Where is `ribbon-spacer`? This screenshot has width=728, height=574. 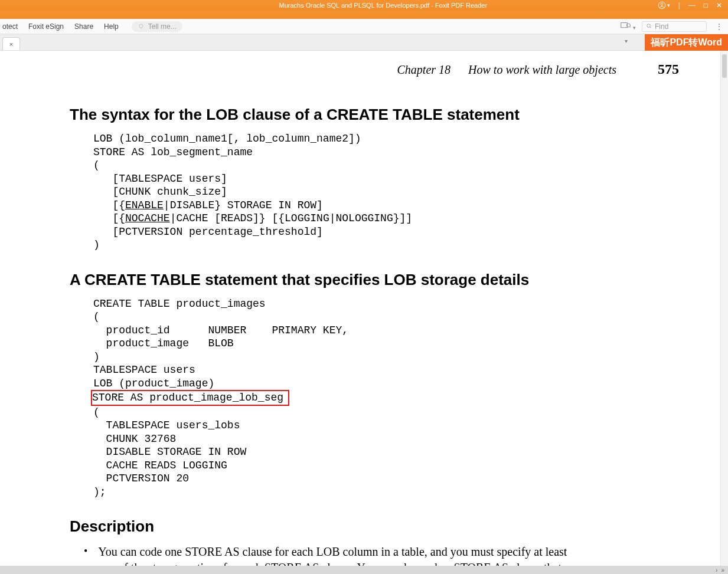
ribbon-spacer is located at coordinates (364, 15).